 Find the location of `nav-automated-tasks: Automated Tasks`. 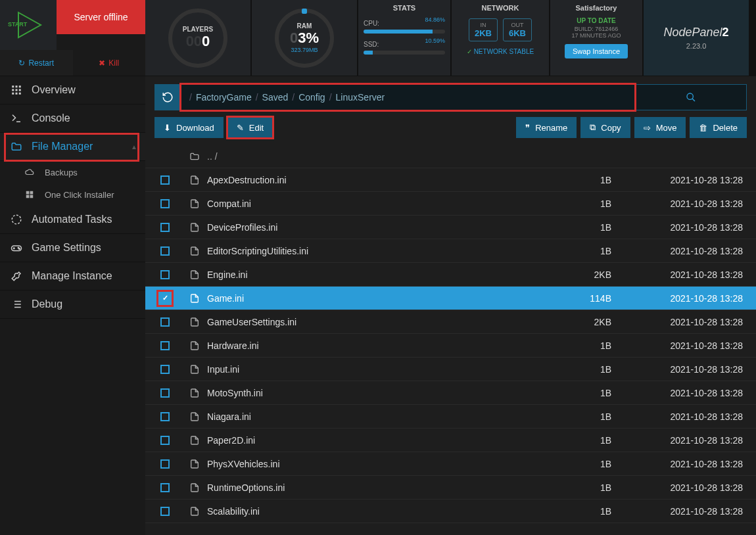

nav-automated-tasks: Automated Tasks is located at coordinates (72, 220).